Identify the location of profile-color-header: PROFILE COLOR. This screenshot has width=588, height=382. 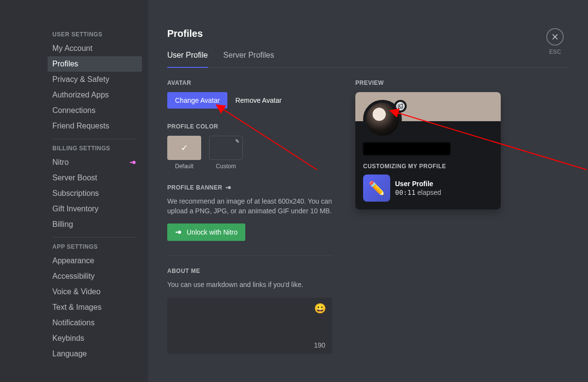
(250, 127).